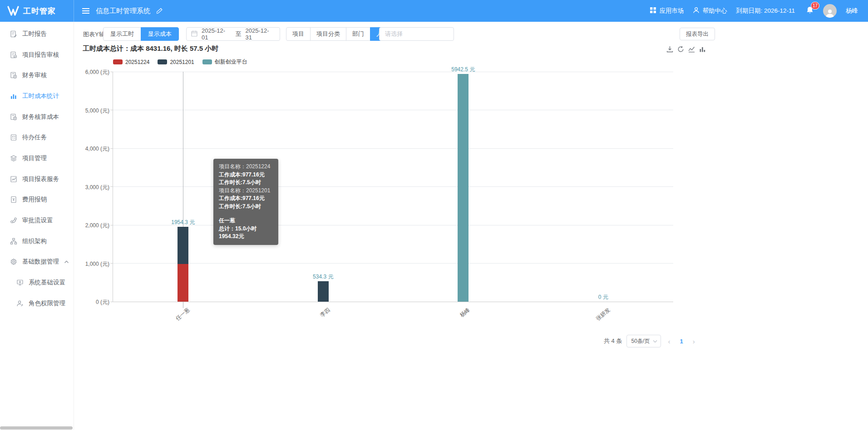  I want to click on finance-audit-icon, so click(14, 75).